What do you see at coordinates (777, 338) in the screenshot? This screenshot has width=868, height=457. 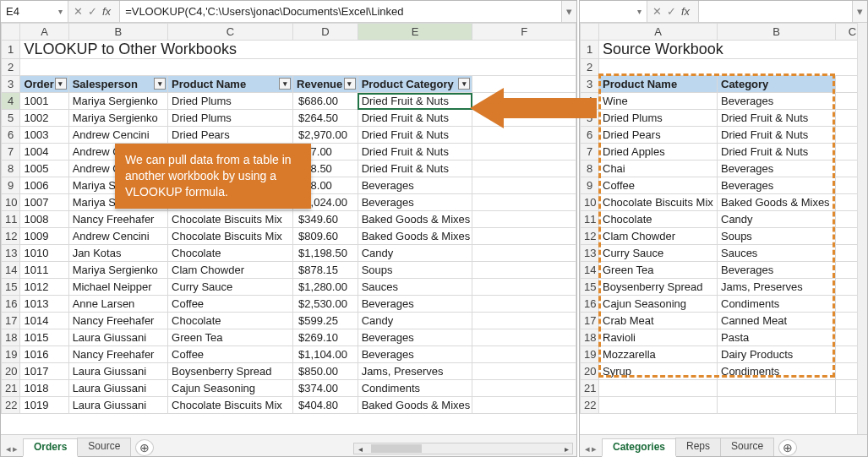 I see `cell-category: Pasta` at bounding box center [777, 338].